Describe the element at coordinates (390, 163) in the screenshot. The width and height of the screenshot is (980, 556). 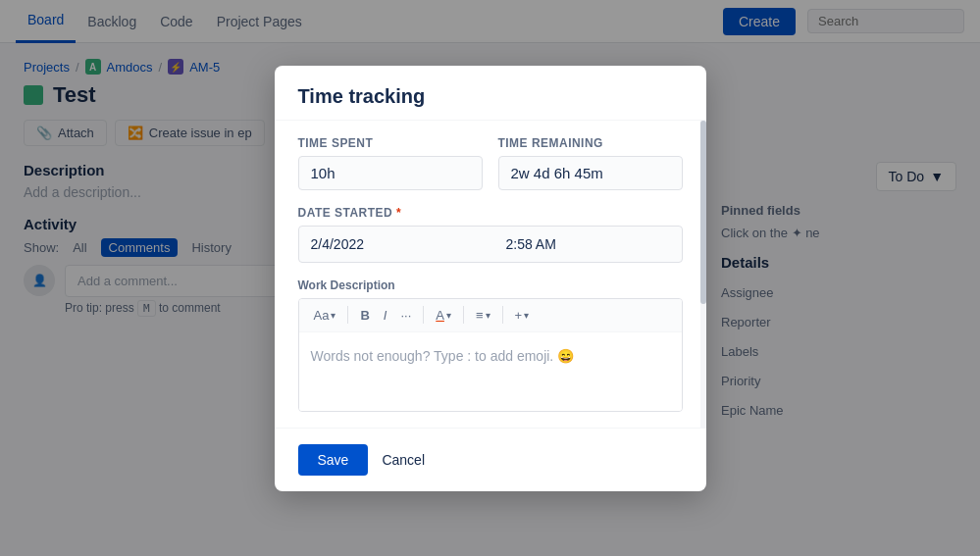
I see `time-spent-field: Time spent` at that location.